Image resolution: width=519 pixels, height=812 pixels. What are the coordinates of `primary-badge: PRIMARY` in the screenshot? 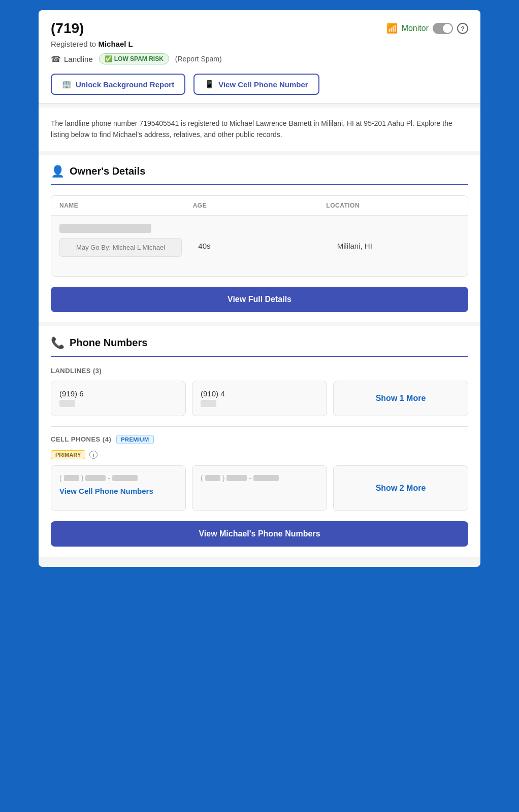 It's located at (68, 455).